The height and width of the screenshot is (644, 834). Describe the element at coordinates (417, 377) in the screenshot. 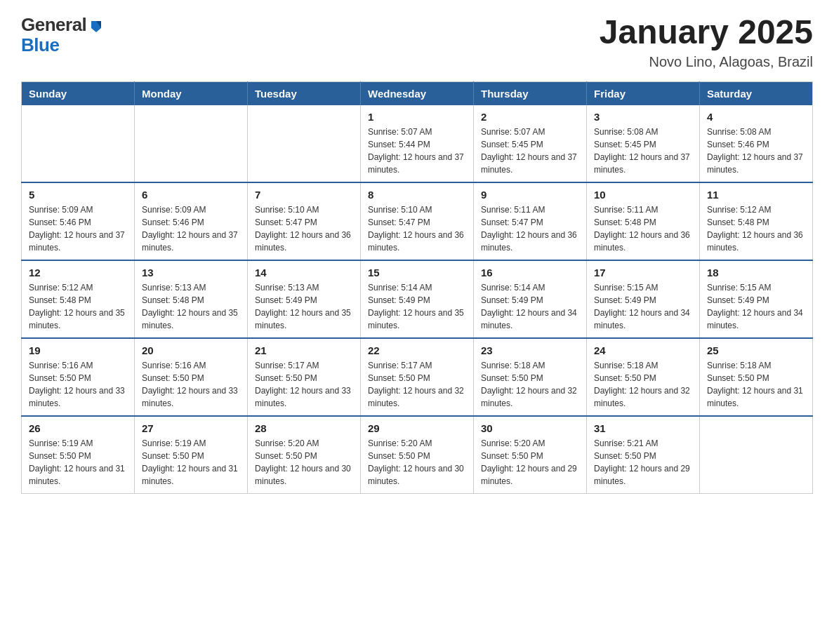

I see `calendar-week-row: 19Sunrise: 5:16 AMSunset: 5:50 PMDayligh…` at that location.